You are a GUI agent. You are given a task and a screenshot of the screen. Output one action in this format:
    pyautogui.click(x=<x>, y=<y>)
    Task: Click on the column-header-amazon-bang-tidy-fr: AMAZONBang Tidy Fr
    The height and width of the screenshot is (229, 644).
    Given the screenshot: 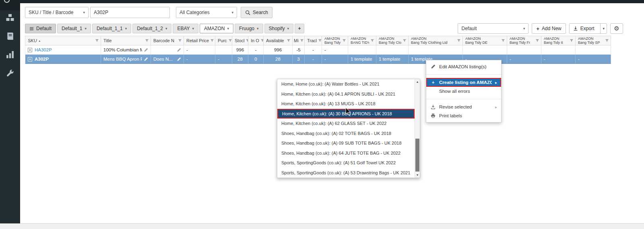 What is the action you would take?
    pyautogui.click(x=524, y=41)
    